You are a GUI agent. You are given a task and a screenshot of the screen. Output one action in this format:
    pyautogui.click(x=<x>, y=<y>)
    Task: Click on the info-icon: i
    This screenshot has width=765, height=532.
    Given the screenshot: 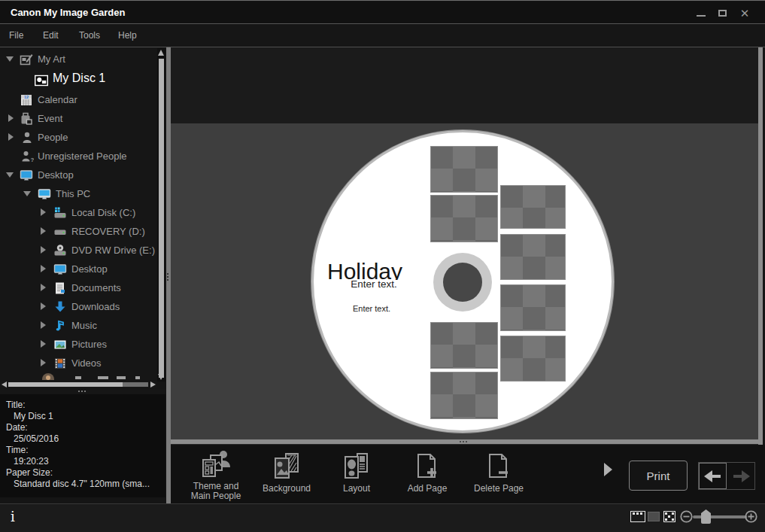 What is the action you would take?
    pyautogui.click(x=13, y=516)
    